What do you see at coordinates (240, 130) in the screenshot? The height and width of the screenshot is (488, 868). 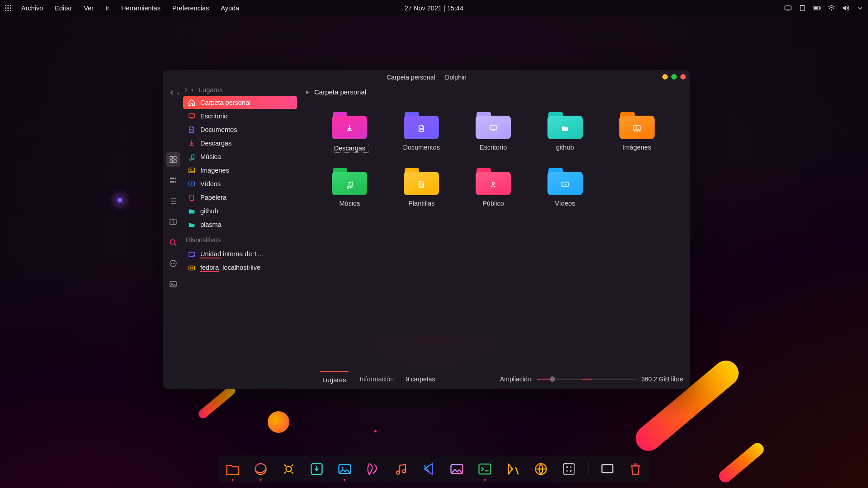 I see `sidebar-item-documentos: Documentos` at bounding box center [240, 130].